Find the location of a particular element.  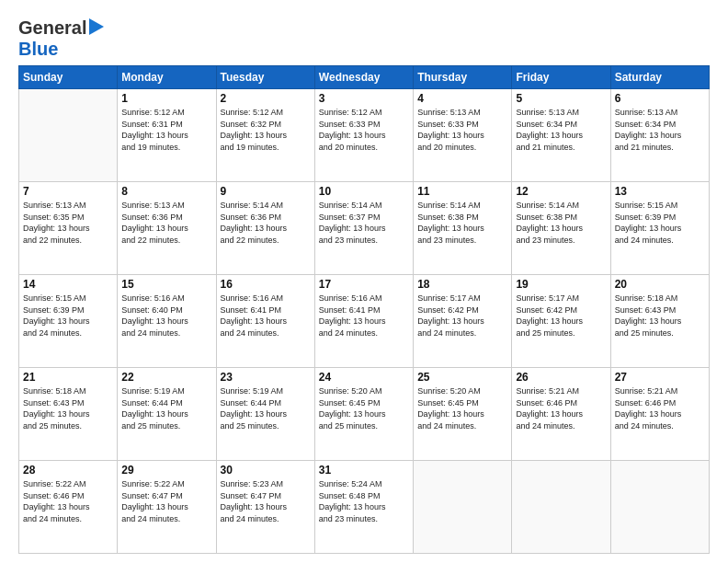

calendar-cell: 19Sunrise: 5:17 AM Sunset: 6:42 PM Dayli… is located at coordinates (561, 322).